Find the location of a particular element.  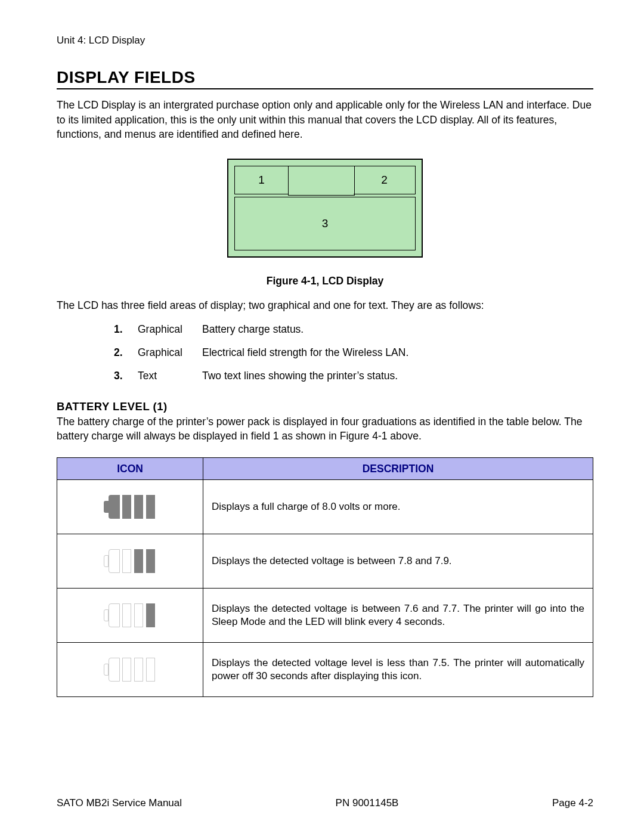

unit-header: Unit 4: LCD Display is located at coordinates (325, 41).